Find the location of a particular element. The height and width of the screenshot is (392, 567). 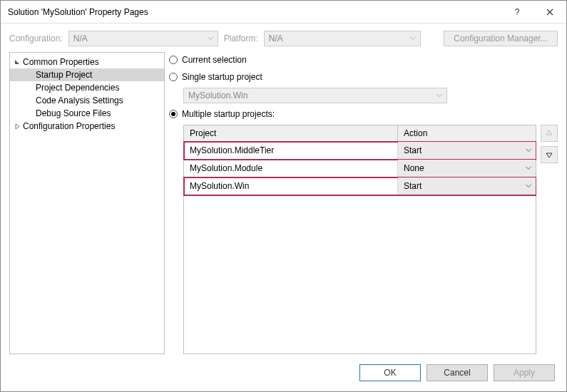

tree-item-label: Configuration Properties is located at coordinates (68, 126).